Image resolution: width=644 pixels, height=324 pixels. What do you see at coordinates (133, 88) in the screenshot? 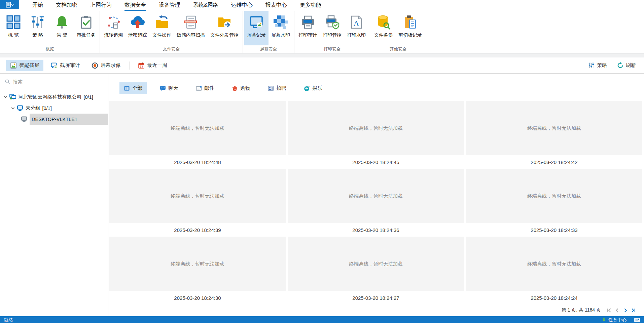
I see `filter-all-button: 全部` at bounding box center [133, 88].